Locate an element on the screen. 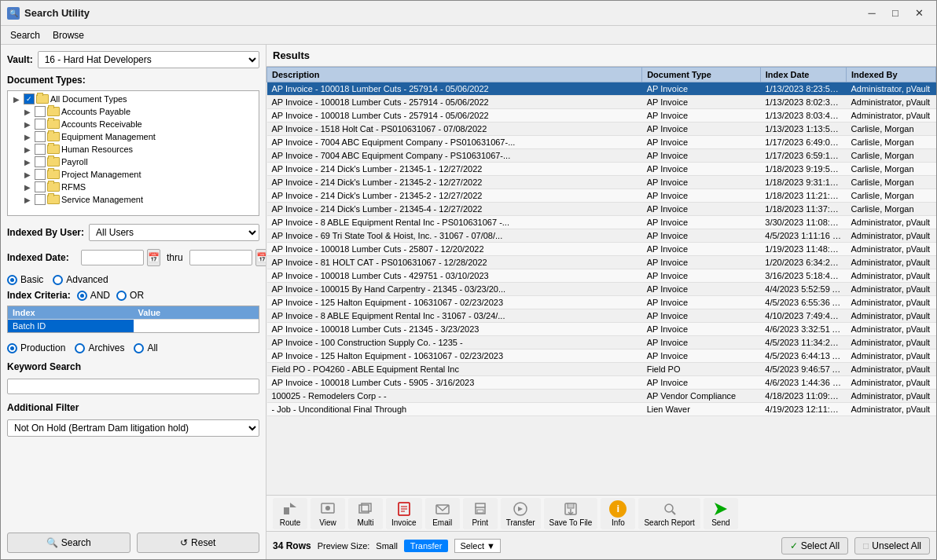 This screenshot has width=937, height=560. col-description: Description is located at coordinates (454, 75).